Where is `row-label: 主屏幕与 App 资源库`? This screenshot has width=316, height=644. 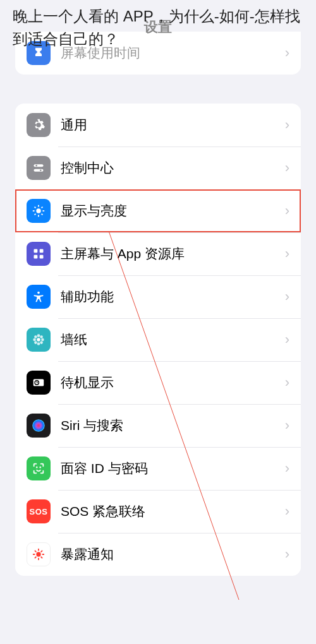
row-label: 主屏幕与 App 资源库 is located at coordinates (173, 254).